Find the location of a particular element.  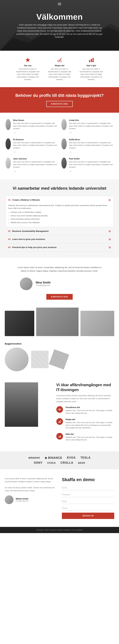

cta-button: KONTAKTA OSS is located at coordinates (60, 104).